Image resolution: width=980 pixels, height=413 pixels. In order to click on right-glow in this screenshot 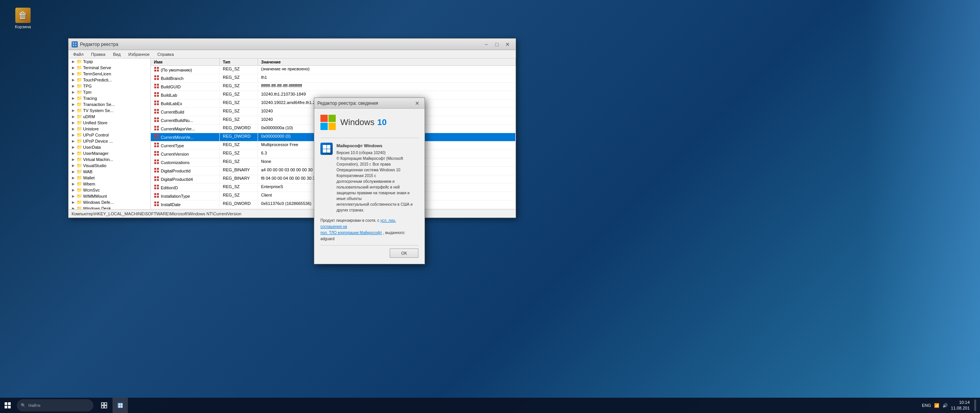, I will do `click(923, 206)`.